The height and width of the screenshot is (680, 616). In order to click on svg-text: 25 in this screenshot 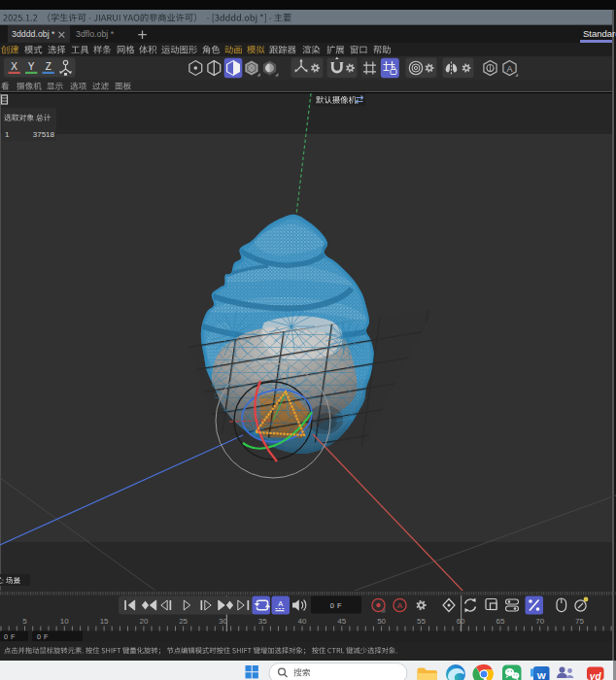, I will do `click(183, 622)`.